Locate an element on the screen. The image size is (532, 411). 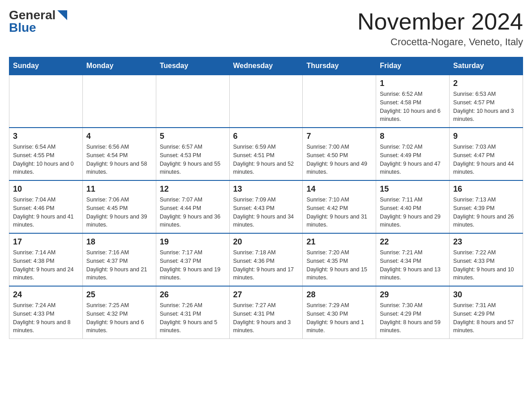
day-number: 22 is located at coordinates (413, 242).